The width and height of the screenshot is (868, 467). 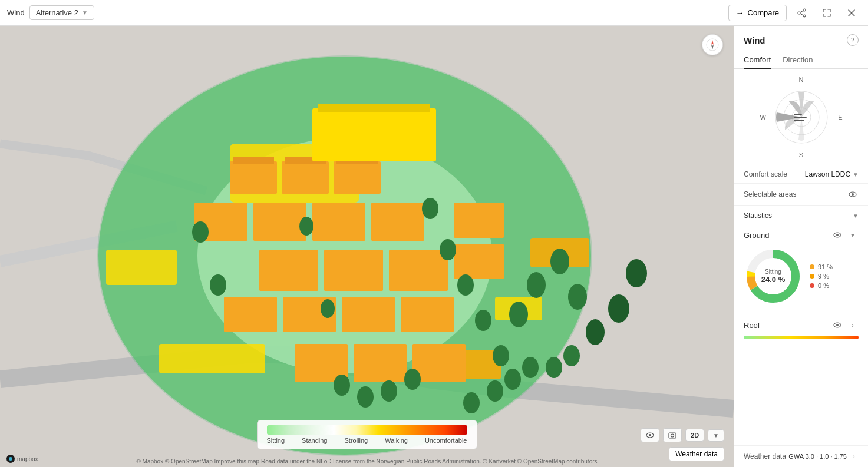 What do you see at coordinates (801, 269) in the screenshot?
I see `ground-section: Ground ▼` at bounding box center [801, 269].